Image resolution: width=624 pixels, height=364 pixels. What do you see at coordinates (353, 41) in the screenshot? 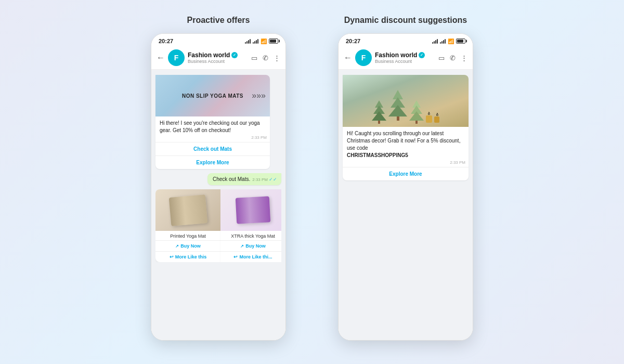
I see `right-status-time: 20:27` at bounding box center [353, 41].